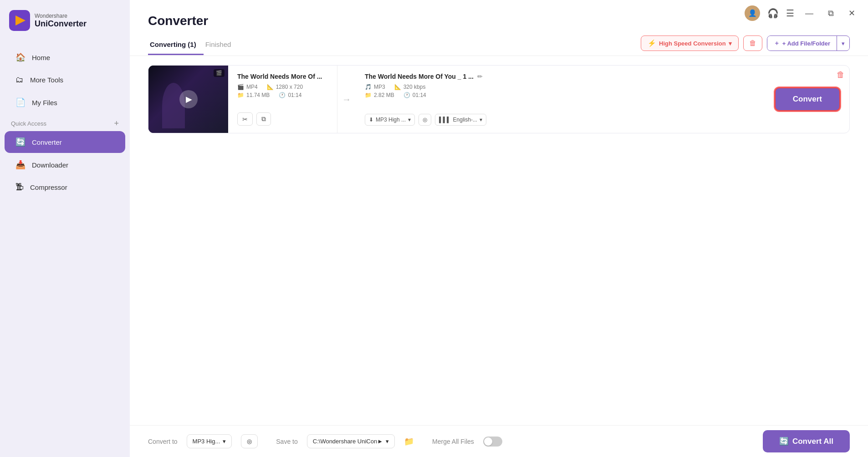 The image size is (868, 457). What do you see at coordinates (689, 43) in the screenshot?
I see `high-speed-button: ⚡ High Speed Conversion ▾` at bounding box center [689, 43].